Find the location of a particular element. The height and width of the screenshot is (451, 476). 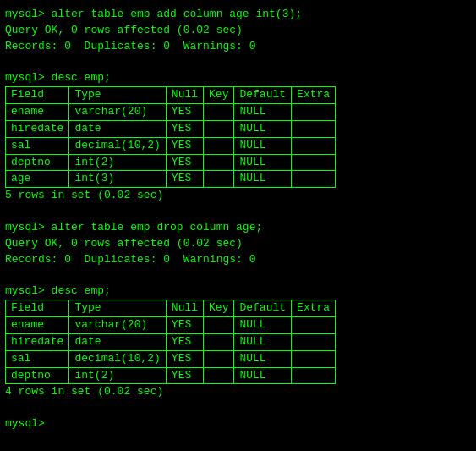

result-line-1-2: Records: 0 Duplicates: 0 Warnings: 0 is located at coordinates (238, 47).